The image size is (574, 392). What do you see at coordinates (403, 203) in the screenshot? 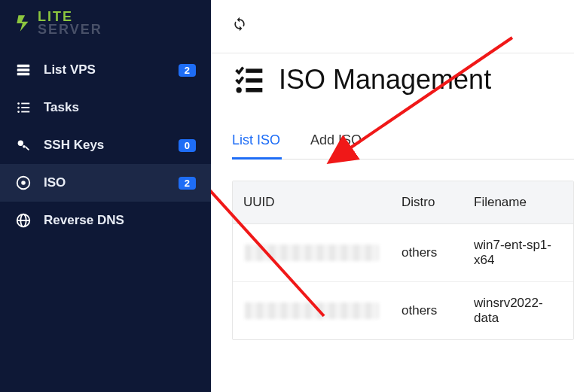
I see `table-header: UUID Distro Filename` at bounding box center [403, 203].